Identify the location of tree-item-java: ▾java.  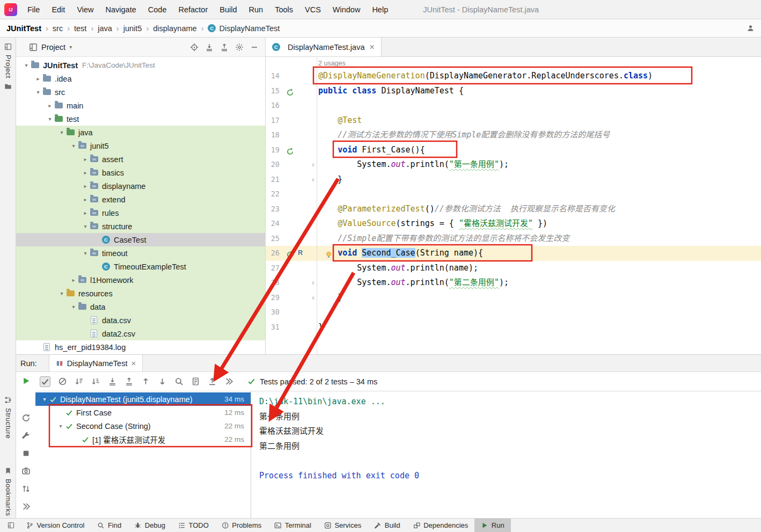
(141, 132).